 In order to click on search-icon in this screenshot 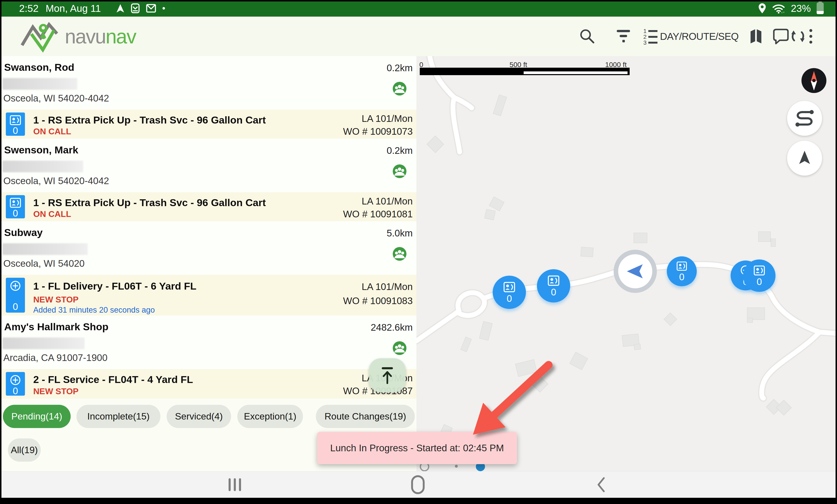, I will do `click(587, 36)`.